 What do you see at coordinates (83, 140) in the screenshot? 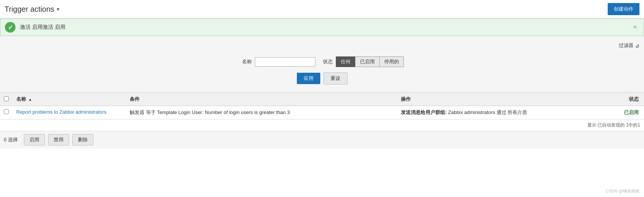
I see `delete-selected-button: 删除` at bounding box center [83, 140].